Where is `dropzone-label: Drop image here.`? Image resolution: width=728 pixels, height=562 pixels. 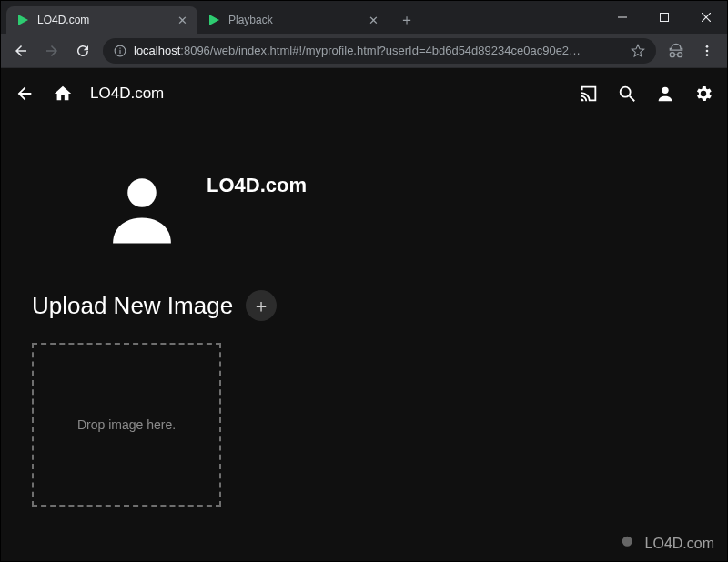
dropzone-label: Drop image here. is located at coordinates (126, 425).